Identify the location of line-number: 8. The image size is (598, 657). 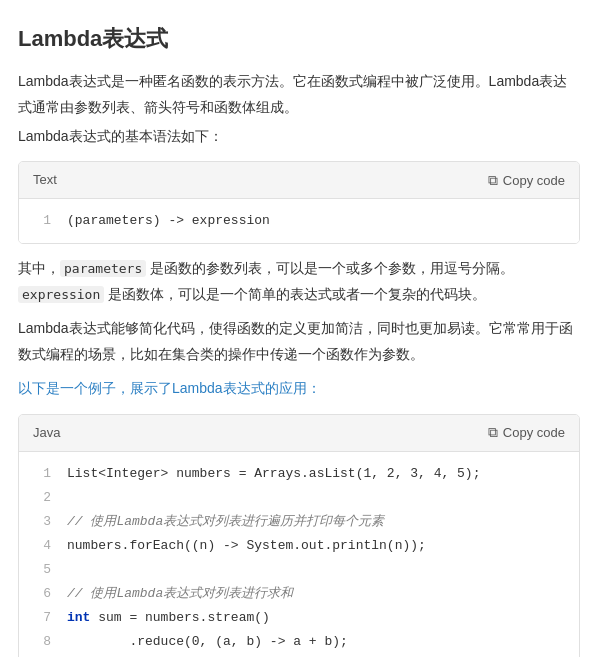
(40, 642).